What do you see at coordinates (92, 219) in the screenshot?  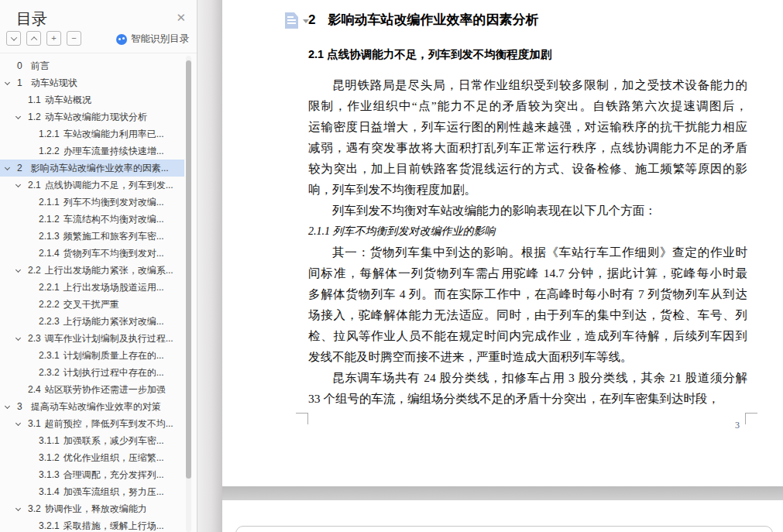 I see `toc-item-2-1-2: 2.1.2车流结构不均衡对改编...` at bounding box center [92, 219].